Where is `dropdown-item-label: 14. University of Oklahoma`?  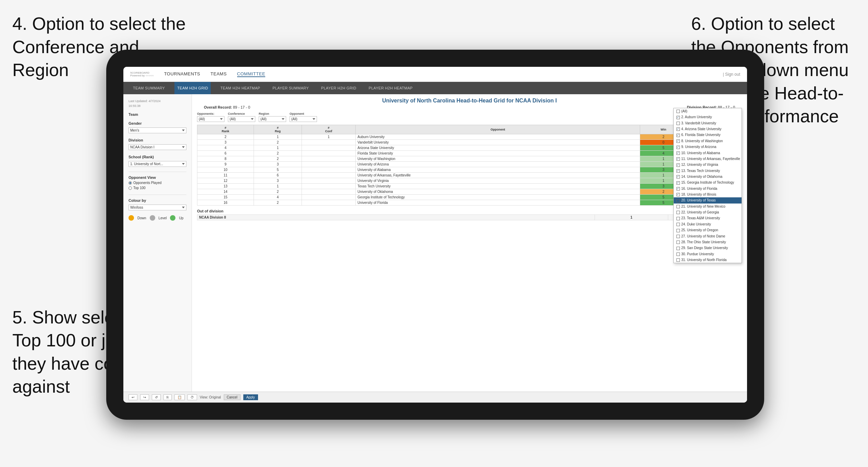 dropdown-item-label: 14. University of Oklahoma is located at coordinates (702, 177).